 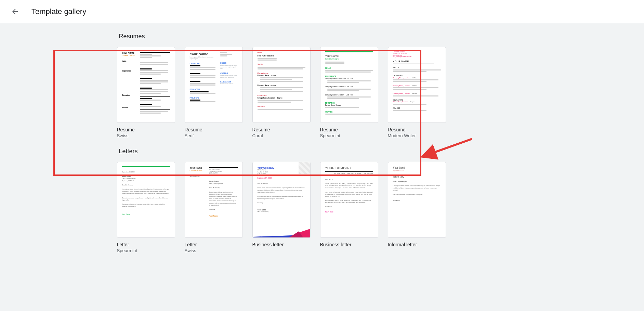 What do you see at coordinates (281, 207) in the screenshot?
I see `template-card-business-letter-1: Your Company 123 Your StreetYour City, S…` at bounding box center [281, 207].